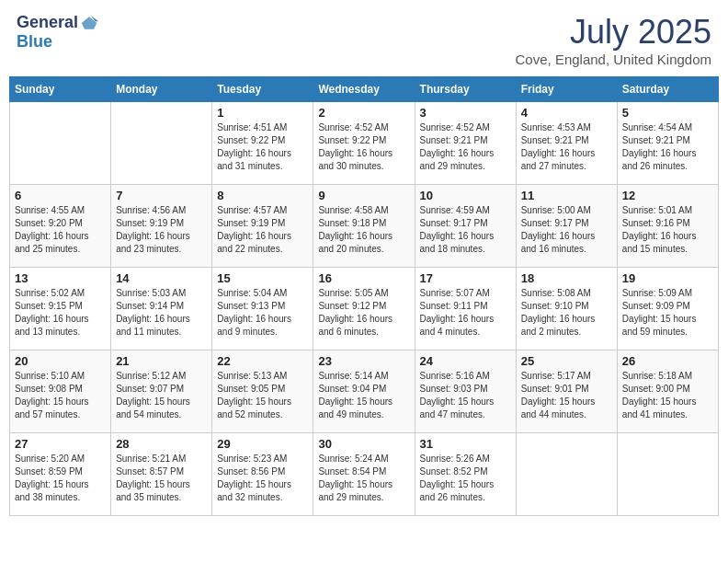 The height and width of the screenshot is (563, 728). I want to click on page-header: General Blue July 2025 Cove, England, Un…, so click(364, 40).